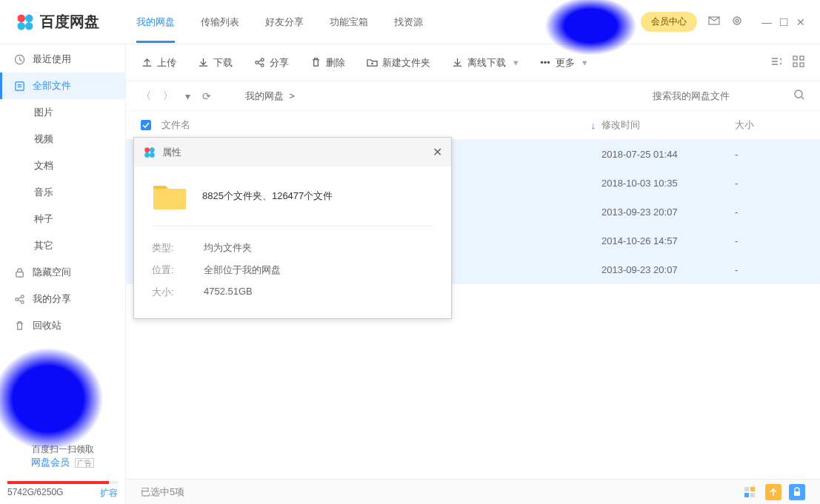  What do you see at coordinates (109, 493) in the screenshot?
I see `expand-storage-link: 扩容` at bounding box center [109, 493].